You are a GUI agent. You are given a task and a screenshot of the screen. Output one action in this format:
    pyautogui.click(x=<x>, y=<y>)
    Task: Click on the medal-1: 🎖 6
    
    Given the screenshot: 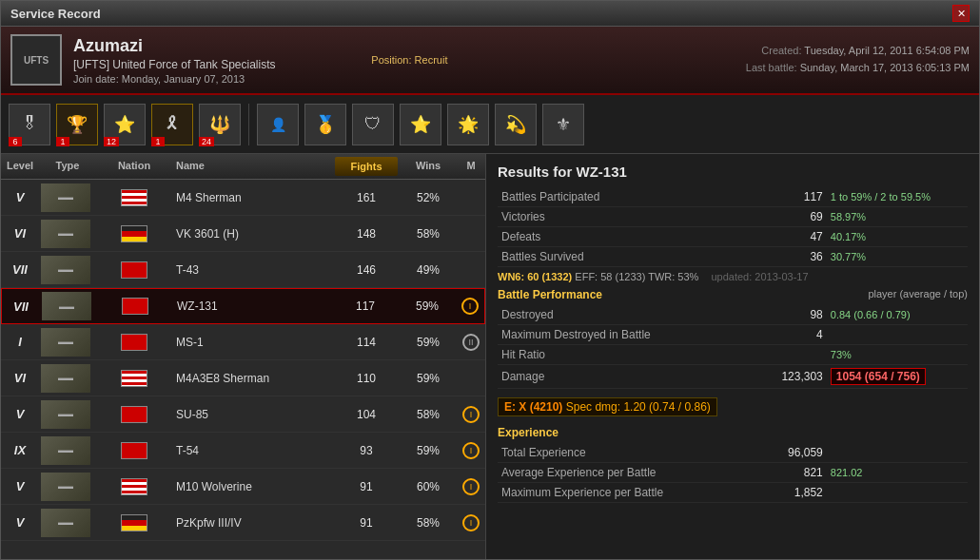 What is the action you would take?
    pyautogui.click(x=29, y=125)
    